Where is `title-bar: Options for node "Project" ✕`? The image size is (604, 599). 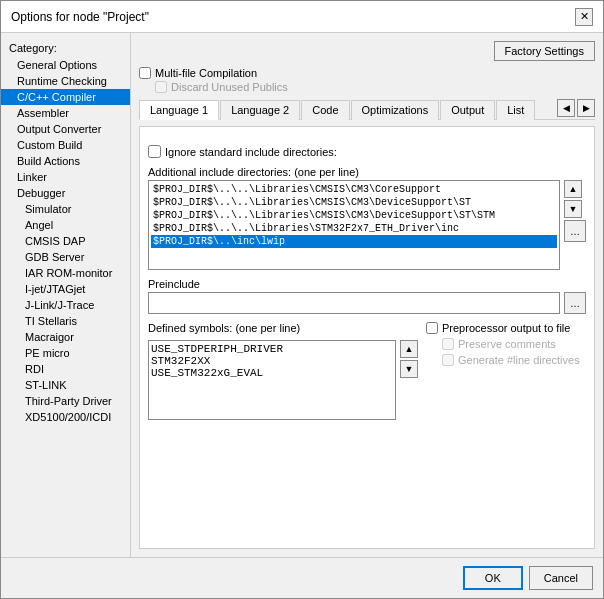
title-bar: Options for node "Project" ✕ is located at coordinates (302, 17).